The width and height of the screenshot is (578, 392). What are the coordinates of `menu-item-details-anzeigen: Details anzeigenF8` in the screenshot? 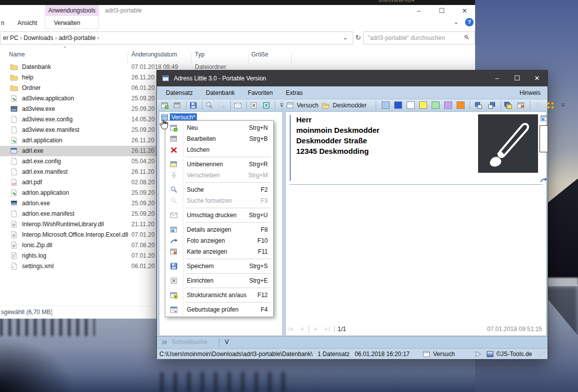 It's located at (219, 230).